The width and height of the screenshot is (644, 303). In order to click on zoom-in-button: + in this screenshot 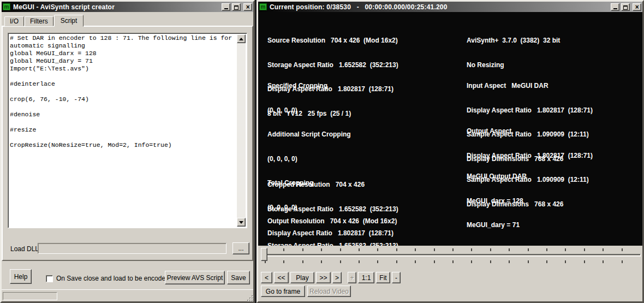, I will do `click(352, 277)`.